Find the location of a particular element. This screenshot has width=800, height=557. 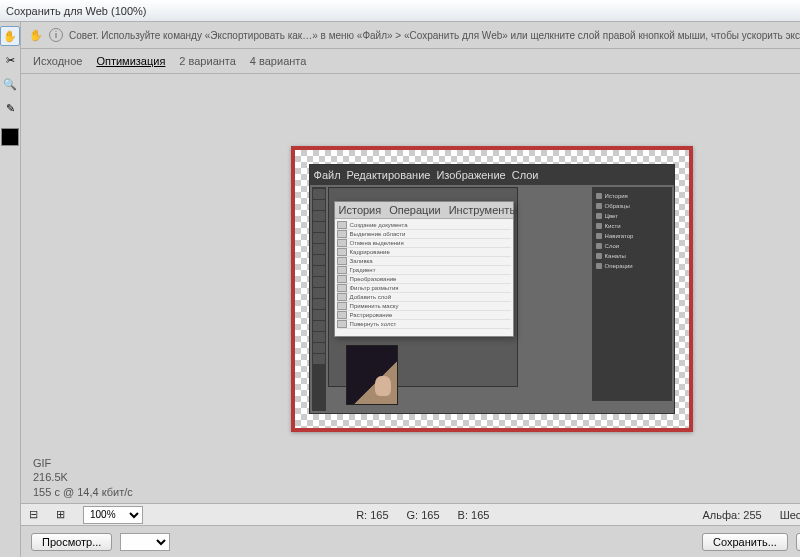

tab-4up: 4 варианта is located at coordinates (278, 61).